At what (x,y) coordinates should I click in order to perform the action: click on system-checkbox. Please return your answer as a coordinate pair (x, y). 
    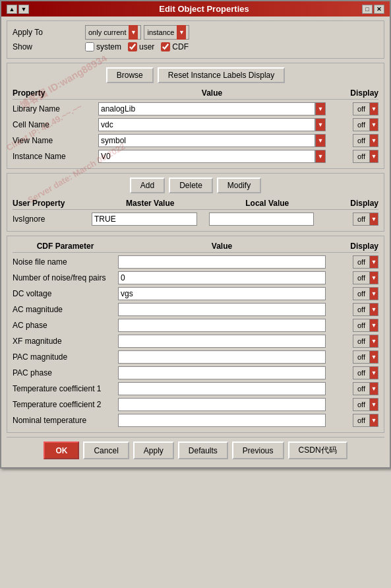
    Looking at the image, I should click on (90, 47).